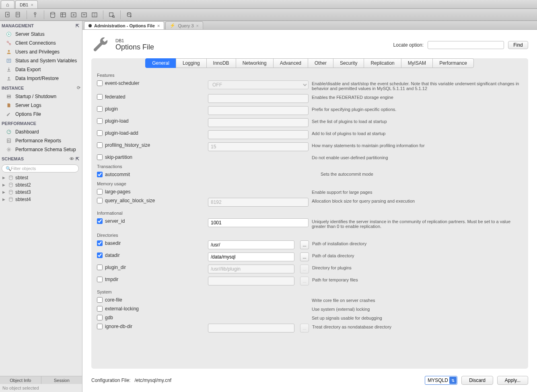 The height and width of the screenshot is (392, 537). I want to click on reconnect-icon, so click(129, 15).